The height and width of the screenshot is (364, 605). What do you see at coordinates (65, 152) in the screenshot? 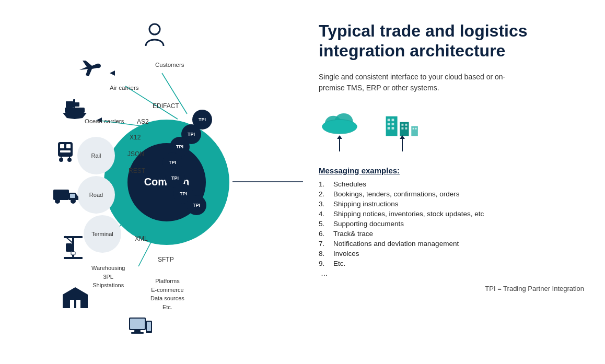
I see `train-icon` at bounding box center [65, 152].